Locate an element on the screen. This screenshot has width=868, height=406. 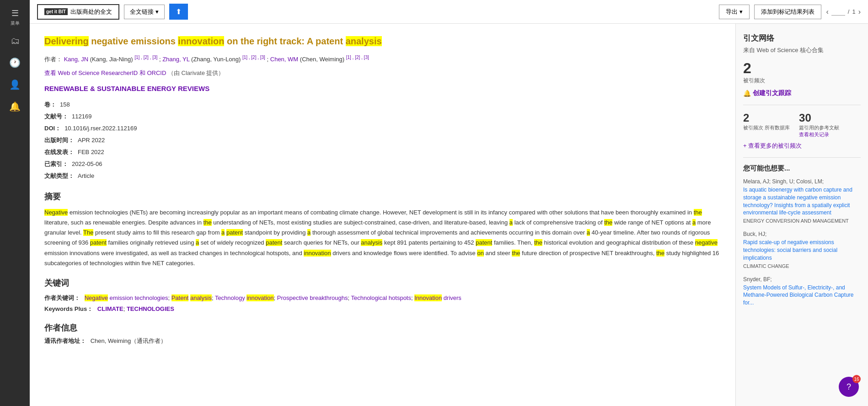
related-title-1: Rapid scale-up of negative emissions tec… is located at coordinates (802, 250).